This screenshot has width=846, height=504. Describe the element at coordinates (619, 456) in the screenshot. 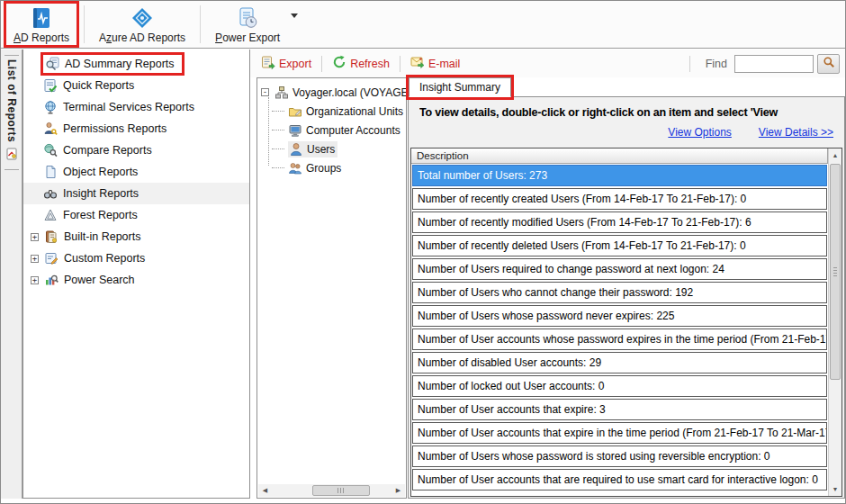

I see `table-row: Number of Users whose password is stored…` at that location.